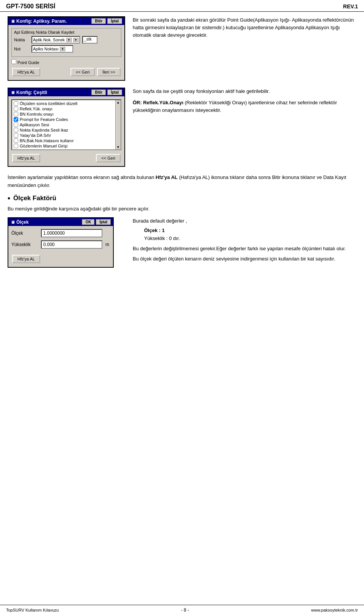 This screenshot has width=364, height=615. Describe the element at coordinates (66, 72) in the screenshot. I see `dialog1-footer: Hfz'ya AL << Geri İleri >>` at that location.